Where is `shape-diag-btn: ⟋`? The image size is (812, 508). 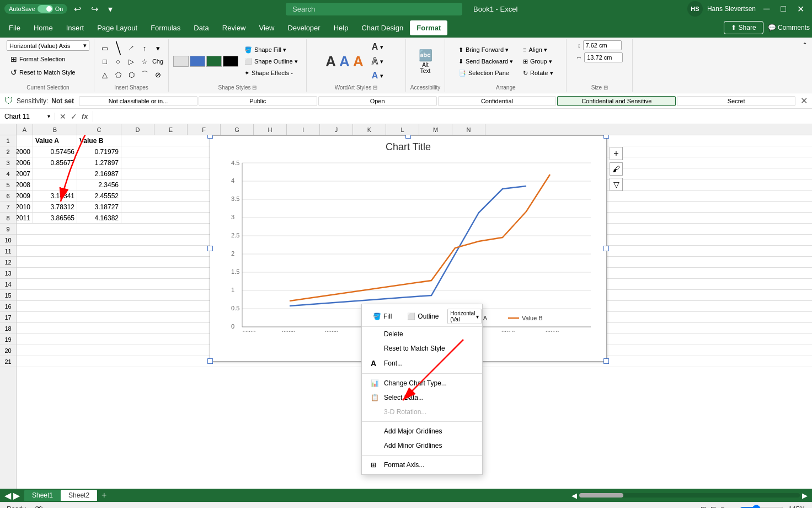
shape-diag-btn: ⟋ is located at coordinates (131, 48).